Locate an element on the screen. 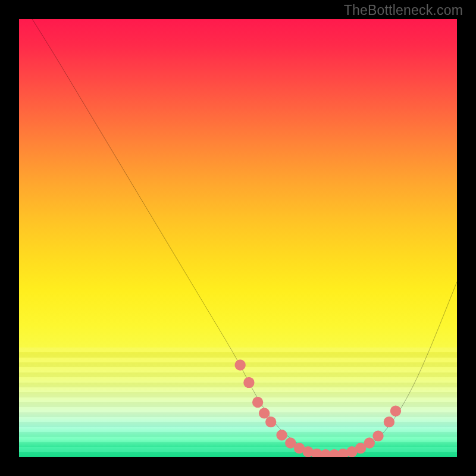 Image resolution: width=476 pixels, height=476 pixels. watermark-text: TheBottleneck.com is located at coordinates (403, 11).